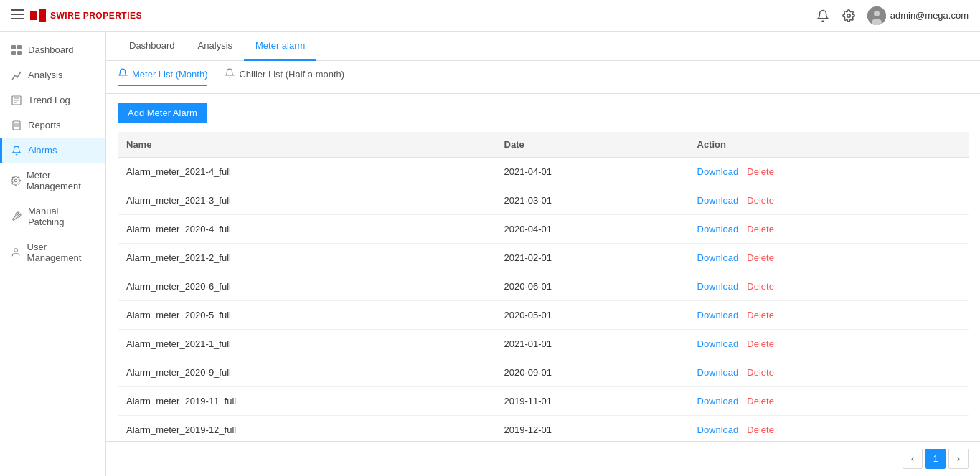 Image resolution: width=980 pixels, height=476 pixels. I want to click on analysis-icon, so click(17, 75).